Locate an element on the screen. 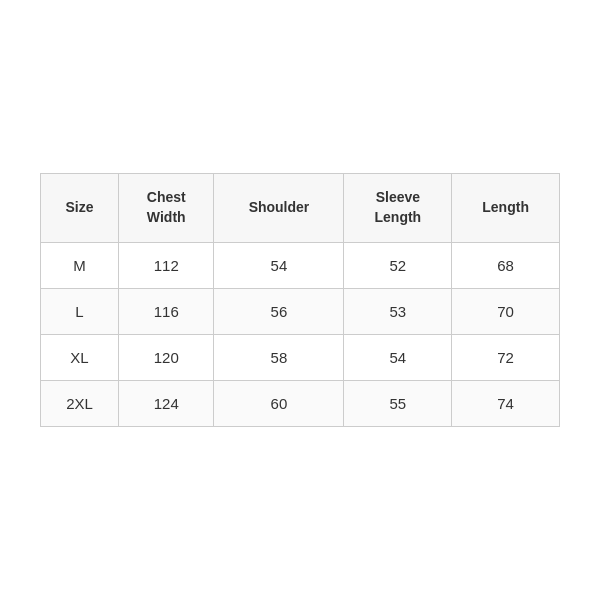 This screenshot has width=600, height=600. cell-0-1: 112 is located at coordinates (166, 265).